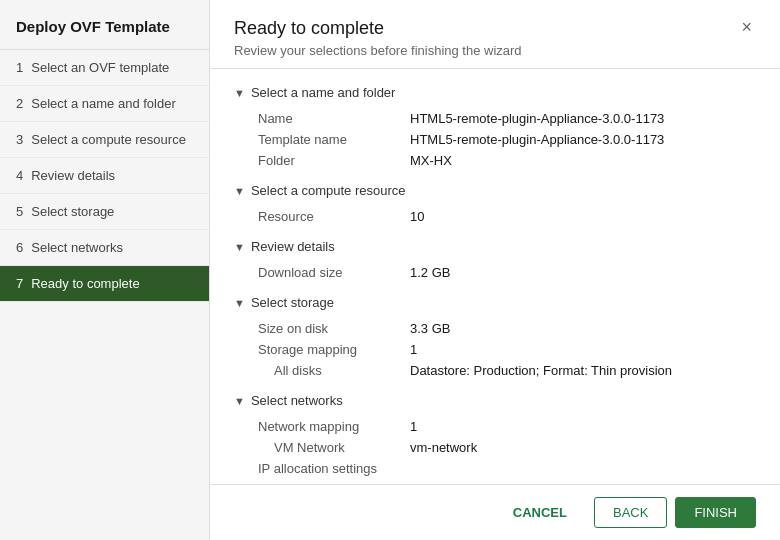 The height and width of the screenshot is (540, 780). Describe the element at coordinates (20, 212) in the screenshot. I see `step-num-5: 5` at that location.